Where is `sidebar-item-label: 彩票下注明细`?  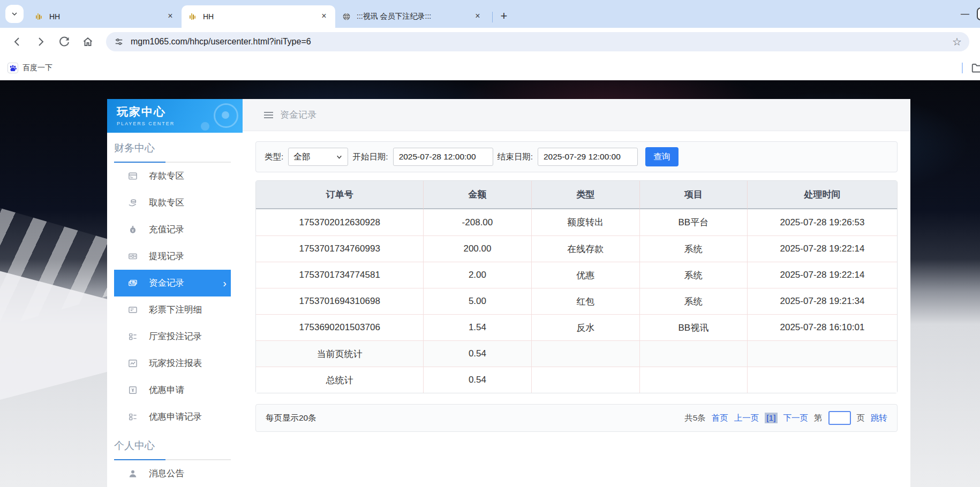
sidebar-item-label: 彩票下注明细 is located at coordinates (176, 310).